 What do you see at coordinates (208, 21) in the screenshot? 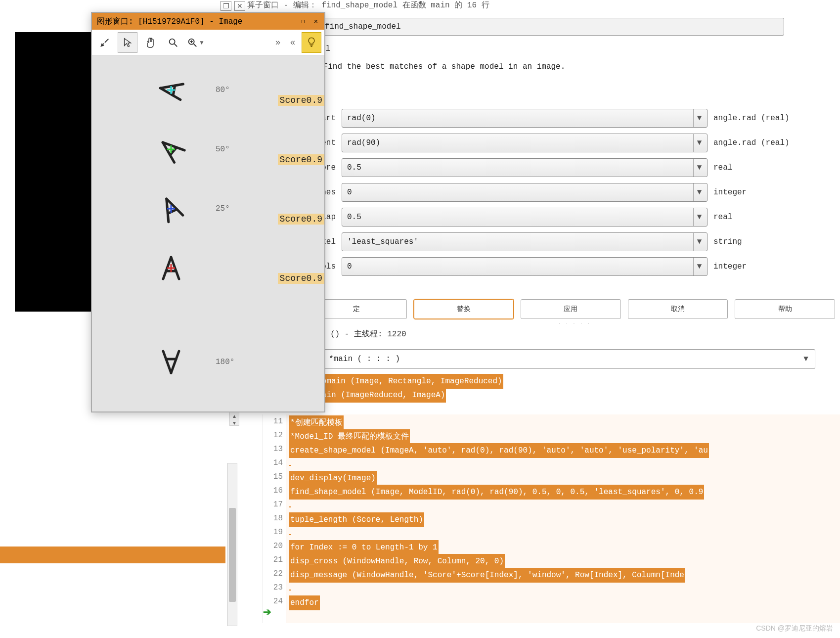
I see `graphics-title-bar: 图形窗口: [H1519729A1F0] - Image ❐ ✕` at bounding box center [208, 21].